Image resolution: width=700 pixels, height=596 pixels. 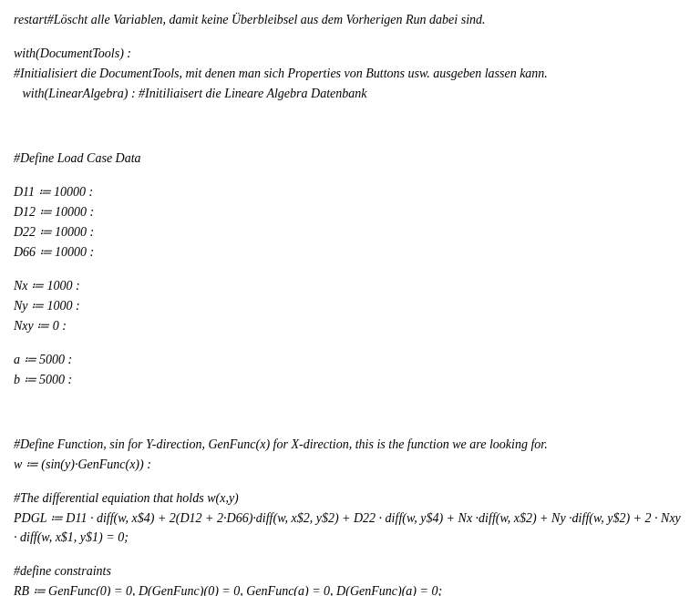 What do you see at coordinates (350, 286) in the screenshot?
I see `code-line: Nx ≔ 1000 :` at bounding box center [350, 286].